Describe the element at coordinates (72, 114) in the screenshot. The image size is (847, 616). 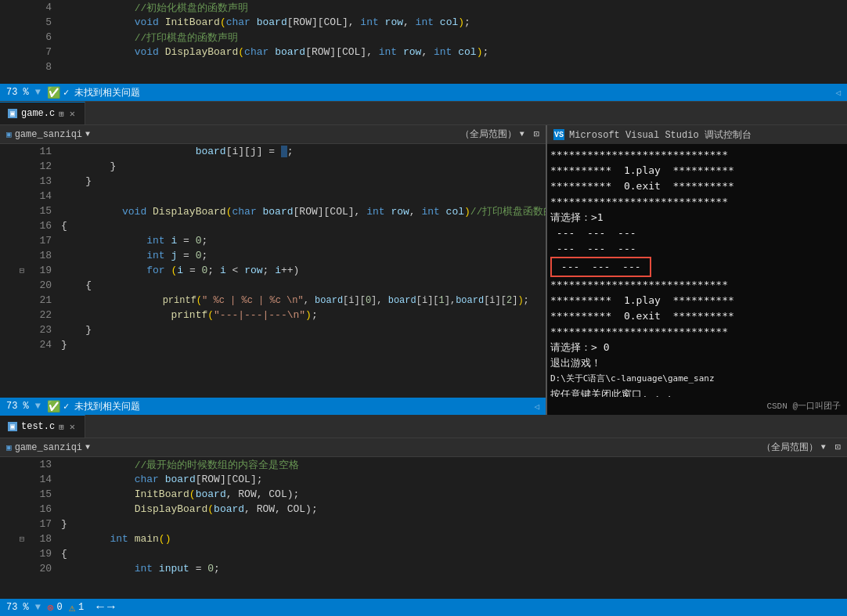
I see `tab-gamec-close: ✕` at that location.